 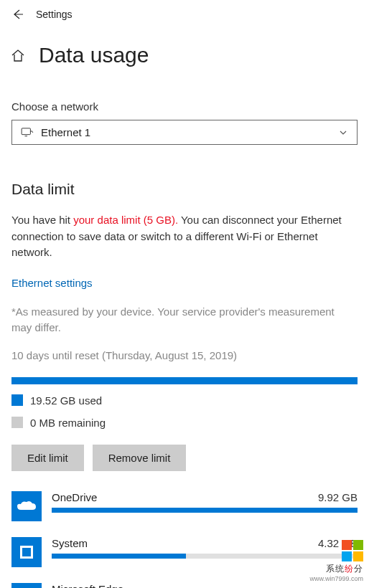 What do you see at coordinates (52, 283) in the screenshot?
I see `ethernet-settings-link: Ethernet settings` at bounding box center [52, 283].